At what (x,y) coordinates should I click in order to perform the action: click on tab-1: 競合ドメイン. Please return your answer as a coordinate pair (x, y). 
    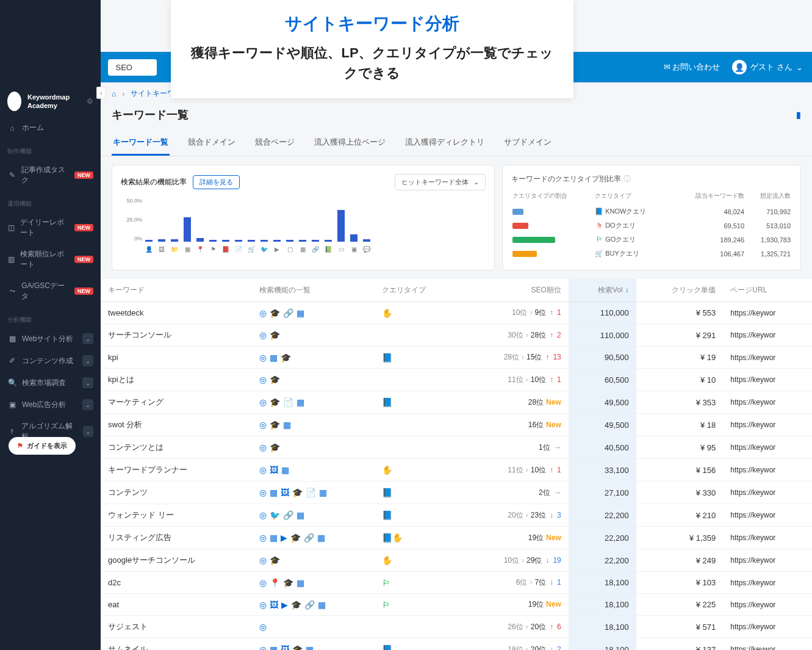
    Looking at the image, I should click on (212, 143).